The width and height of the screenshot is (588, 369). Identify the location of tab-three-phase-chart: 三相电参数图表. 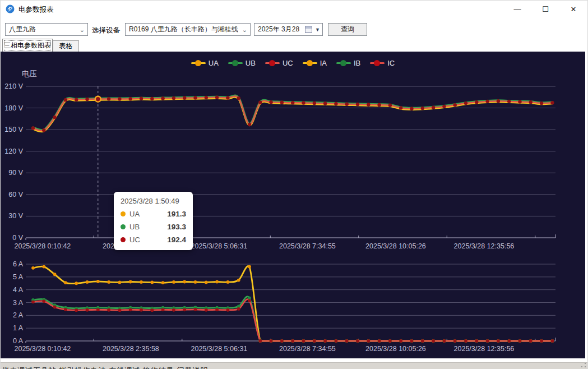
(27, 45).